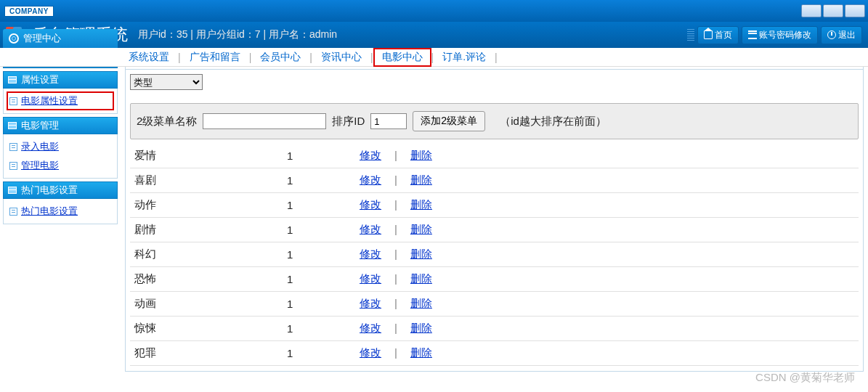 The width and height of the screenshot is (868, 392). What do you see at coordinates (60, 38) in the screenshot?
I see `sidebar-header: 管理中心` at bounding box center [60, 38].